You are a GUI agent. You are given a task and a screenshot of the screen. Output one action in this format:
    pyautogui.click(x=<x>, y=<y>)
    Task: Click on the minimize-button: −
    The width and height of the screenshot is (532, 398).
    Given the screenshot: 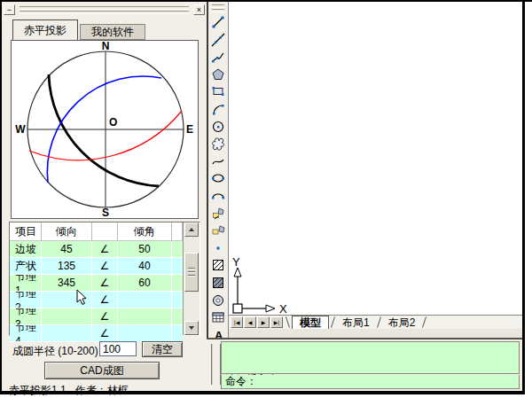 What is the action you would take?
    pyautogui.click(x=9, y=10)
    